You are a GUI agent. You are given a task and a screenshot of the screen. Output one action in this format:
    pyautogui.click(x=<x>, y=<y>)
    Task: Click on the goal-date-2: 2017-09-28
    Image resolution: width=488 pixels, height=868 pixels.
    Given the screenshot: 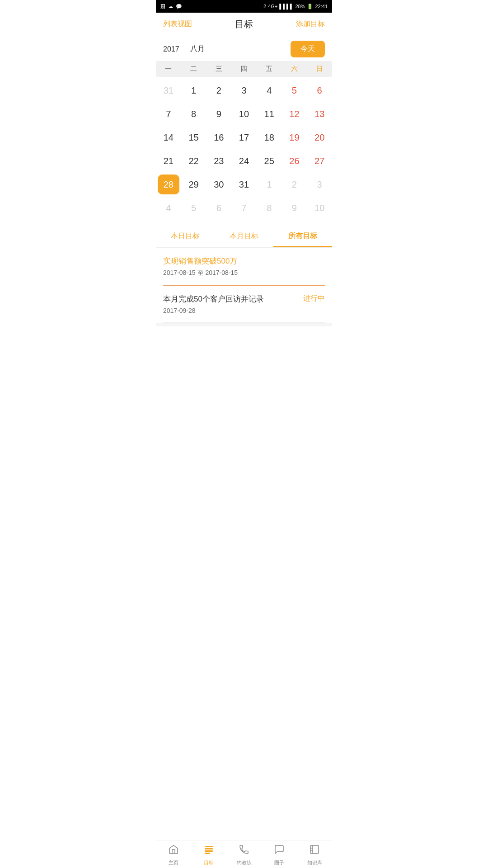 What is the action you would take?
    pyautogui.click(x=213, y=311)
    